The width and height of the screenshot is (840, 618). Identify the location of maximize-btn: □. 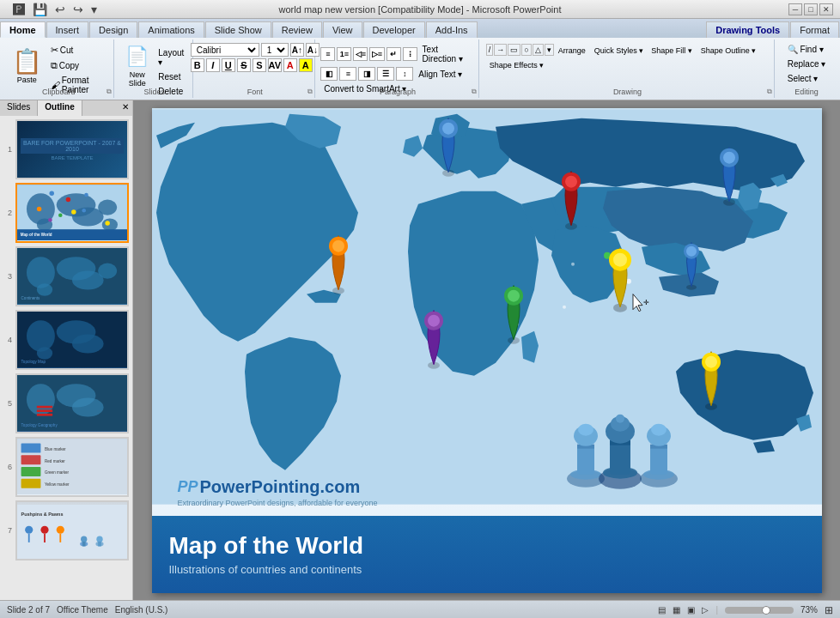
(811, 9).